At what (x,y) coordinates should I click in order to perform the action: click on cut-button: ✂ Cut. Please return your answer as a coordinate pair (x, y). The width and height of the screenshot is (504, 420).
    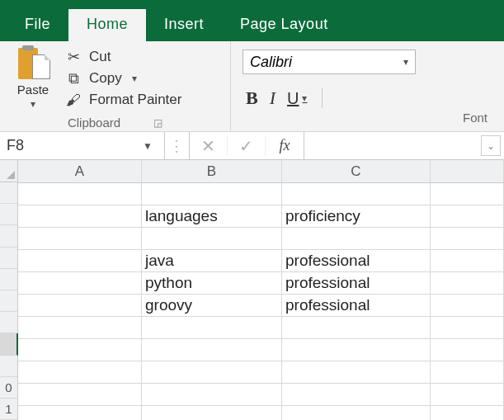
    Looking at the image, I should click on (123, 57).